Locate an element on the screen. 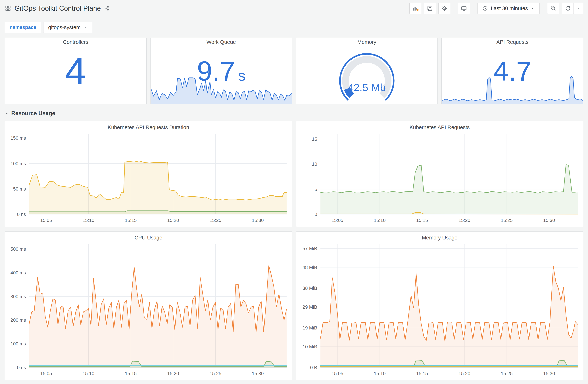 This screenshot has width=588, height=384. refresh-icon is located at coordinates (568, 8).